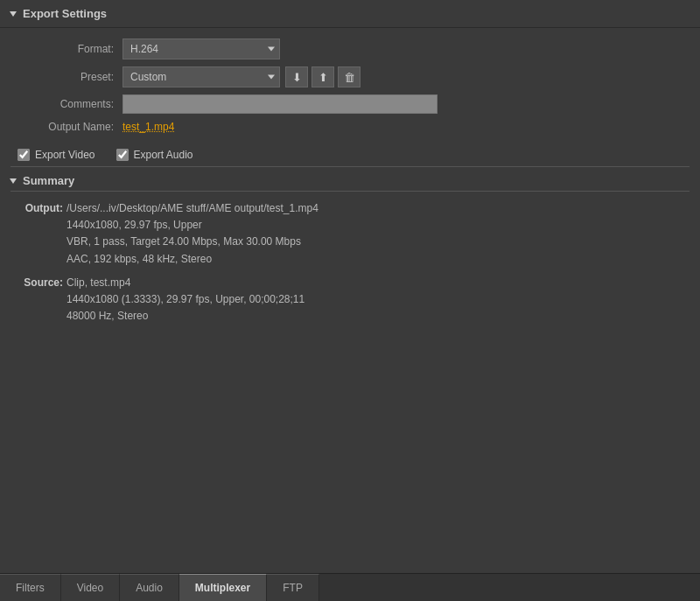  I want to click on summary-source-line1: Clip, test.mp4, so click(186, 283).